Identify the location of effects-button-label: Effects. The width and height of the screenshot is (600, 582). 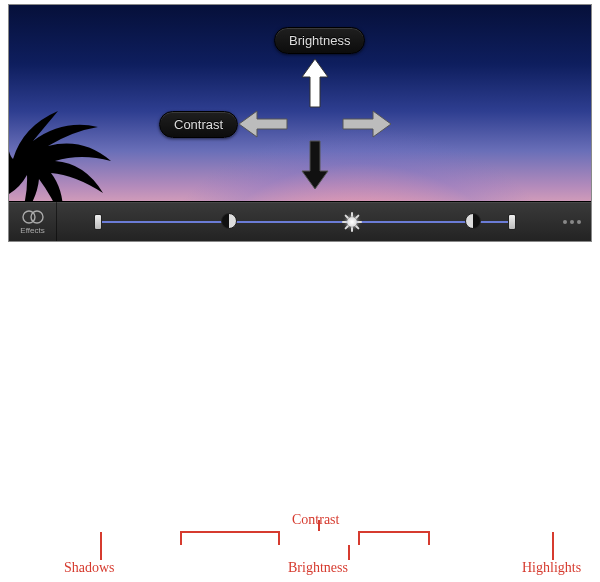
(32, 230).